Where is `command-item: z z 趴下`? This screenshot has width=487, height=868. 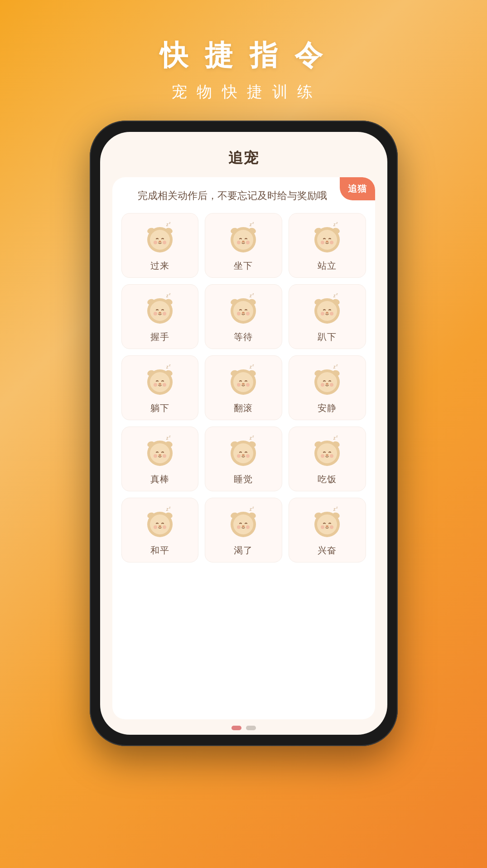 command-item: z z 趴下 is located at coordinates (327, 316).